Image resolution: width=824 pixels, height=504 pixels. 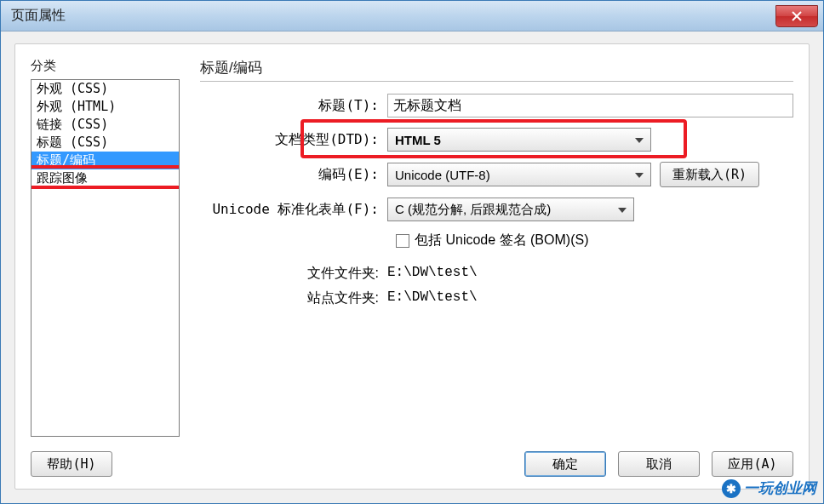 What do you see at coordinates (594, 240) in the screenshot?
I see `row-bom: 包括 Unicode 签名 (BOM)(S)` at bounding box center [594, 240].